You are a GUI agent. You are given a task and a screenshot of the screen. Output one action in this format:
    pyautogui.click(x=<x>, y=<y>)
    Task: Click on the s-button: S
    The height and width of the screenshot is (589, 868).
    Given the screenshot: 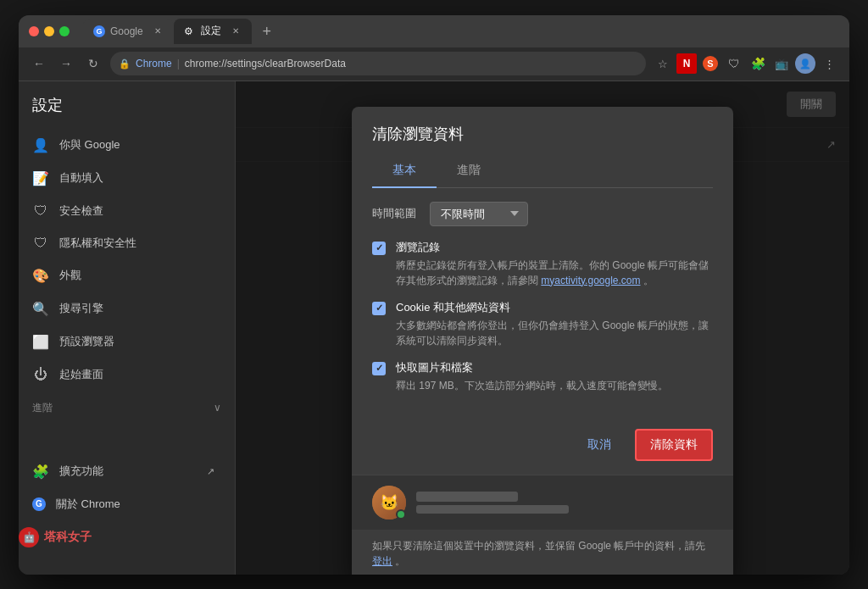 What is the action you would take?
    pyautogui.click(x=710, y=64)
    